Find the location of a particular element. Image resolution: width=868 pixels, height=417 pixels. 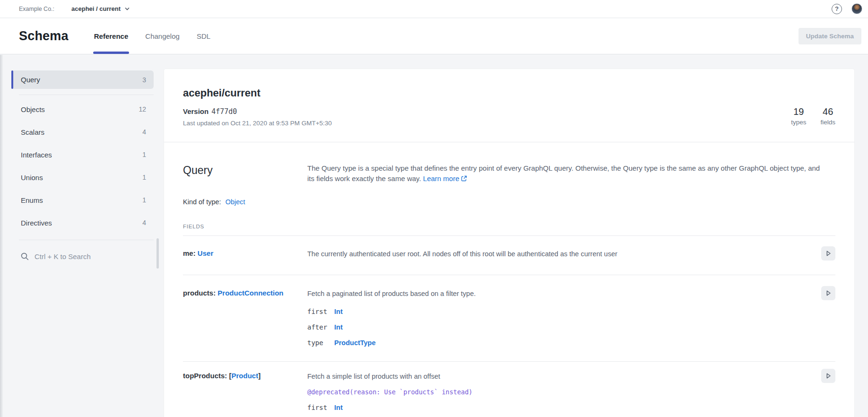

type-description: The Query type is a special type that de… is located at coordinates (571, 174).